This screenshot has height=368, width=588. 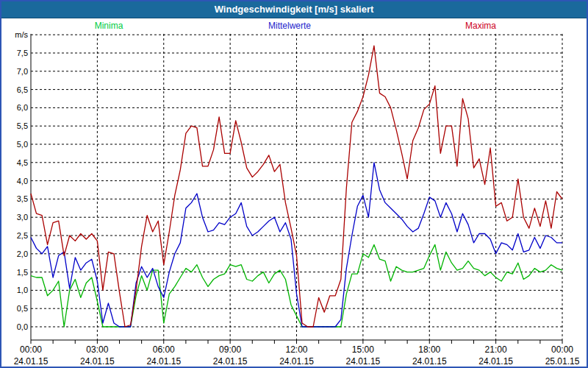 What do you see at coordinates (22, 327) in the screenshot?
I see `y-tick-label: 0,0` at bounding box center [22, 327].